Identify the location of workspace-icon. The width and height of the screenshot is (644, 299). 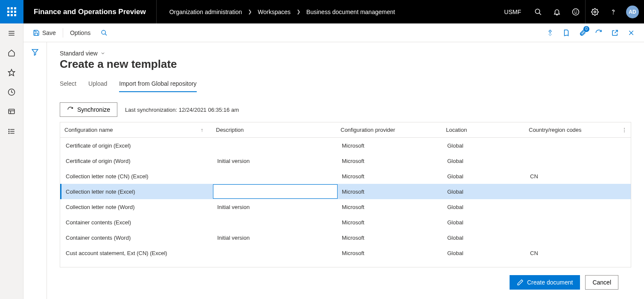
(12, 112).